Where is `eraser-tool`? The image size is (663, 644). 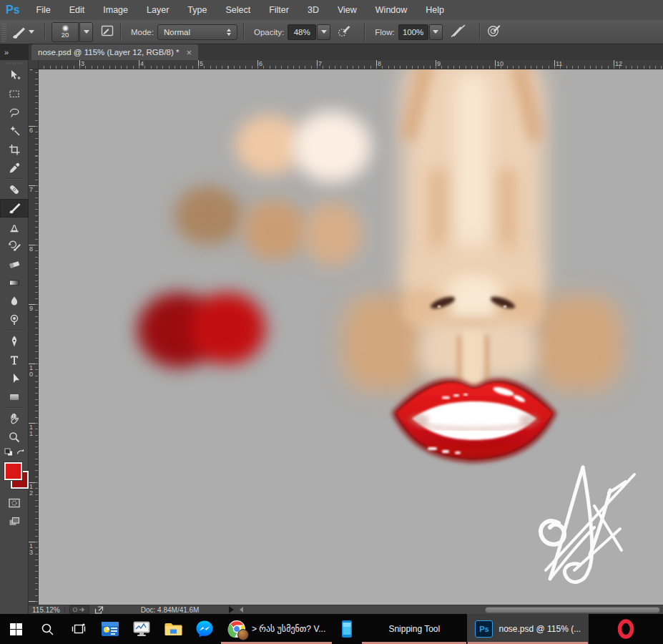
eraser-tool is located at coordinates (14, 264).